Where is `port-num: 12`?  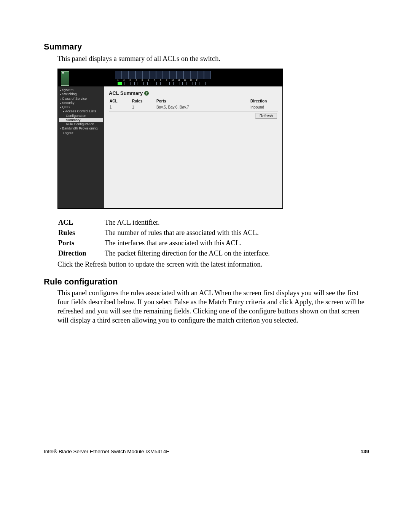
port-num: 12 is located at coordinates (185, 80).